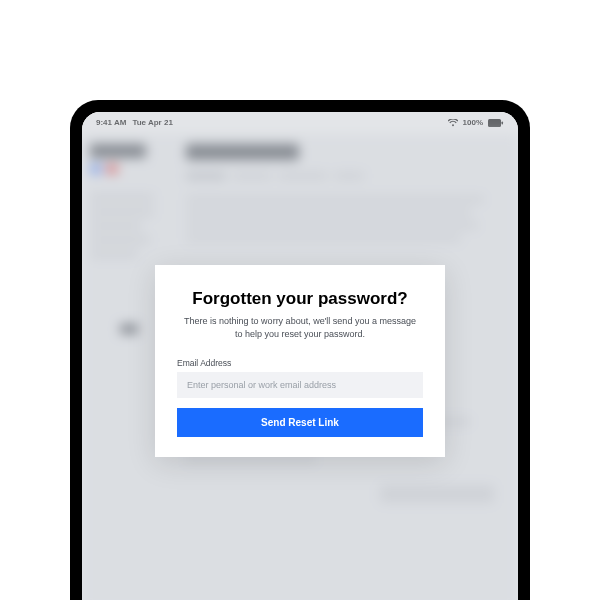  Describe the element at coordinates (300, 363) in the screenshot. I see `email-label: Email Address` at that location.